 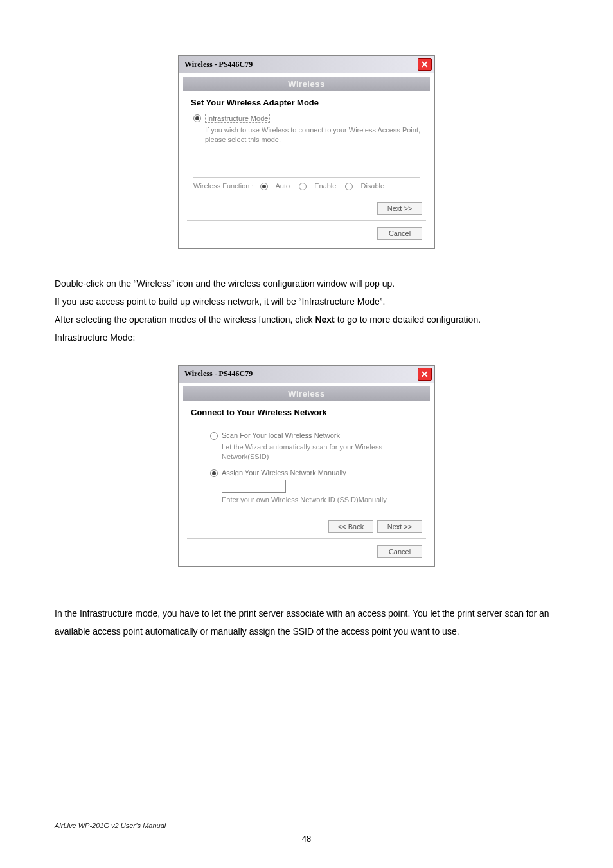 What do you see at coordinates (306, 527) in the screenshot?
I see `button-row: << Back Next >>` at bounding box center [306, 527].